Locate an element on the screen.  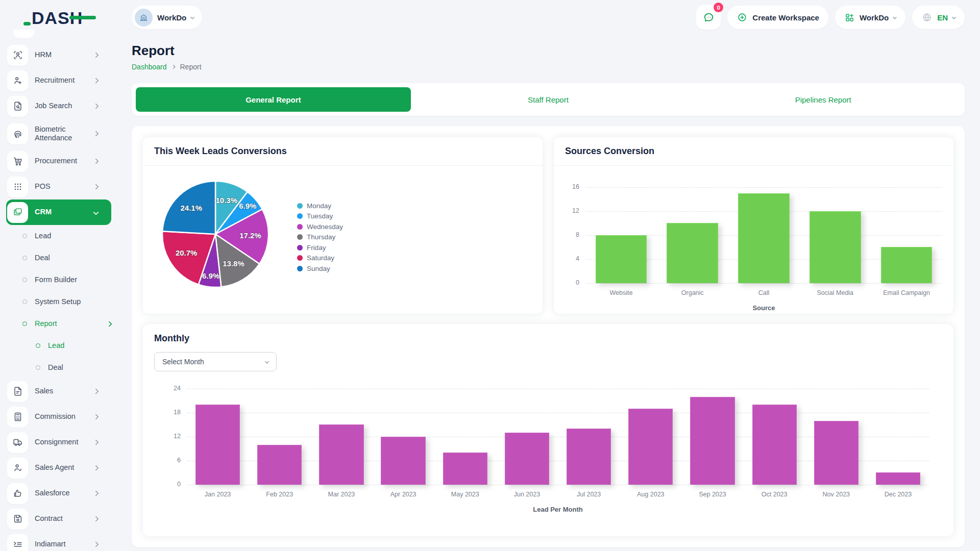
sidebar-item-label: Recruitment is located at coordinates (64, 81).